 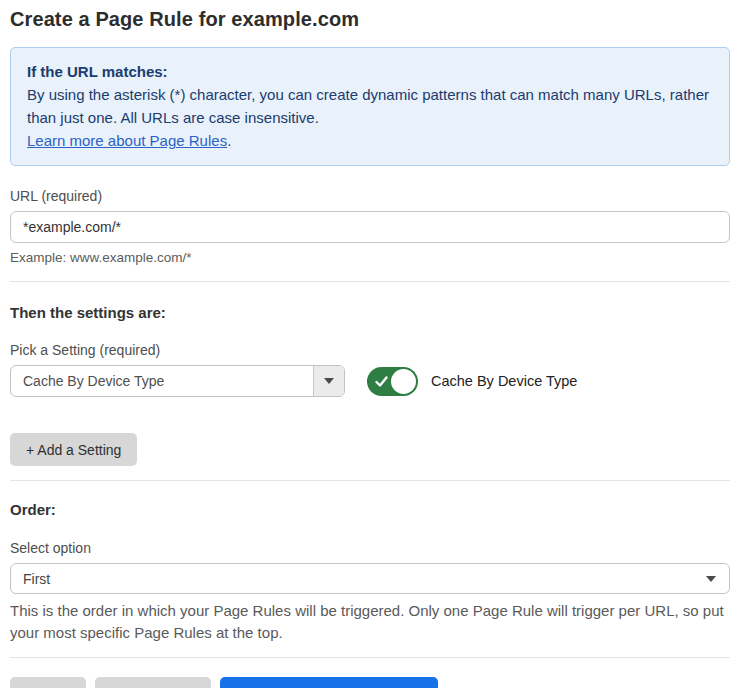 What do you see at coordinates (229, 140) in the screenshot?
I see `link-period: .` at bounding box center [229, 140].